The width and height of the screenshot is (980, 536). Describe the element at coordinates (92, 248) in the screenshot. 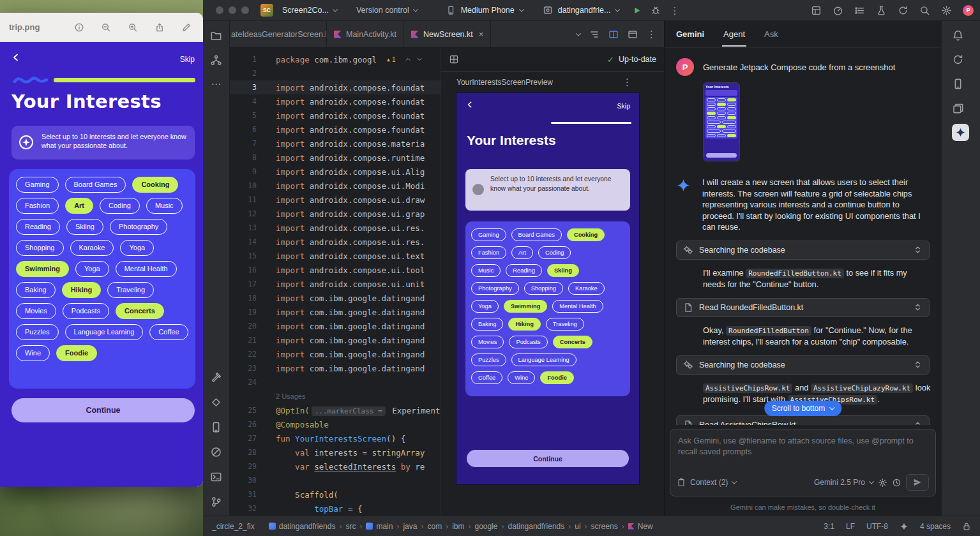

I see `interest-chip: Karaoke` at that location.